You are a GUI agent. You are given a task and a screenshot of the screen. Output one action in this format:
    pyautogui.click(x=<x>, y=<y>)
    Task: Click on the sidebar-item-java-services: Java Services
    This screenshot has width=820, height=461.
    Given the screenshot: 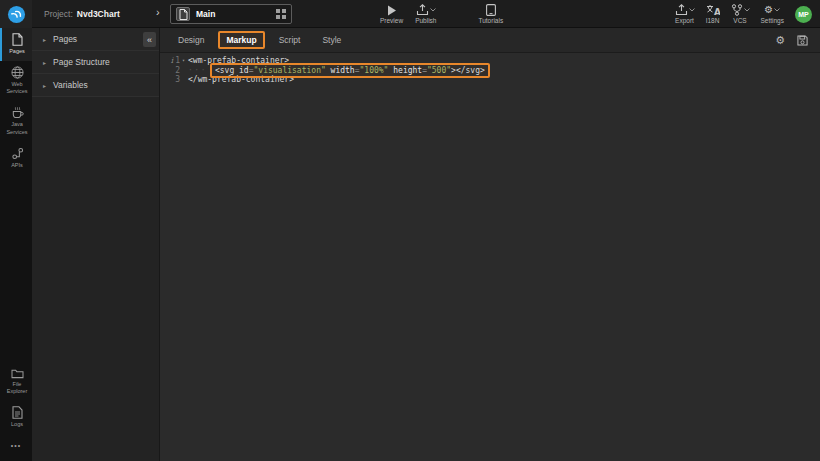 What is the action you would take?
    pyautogui.click(x=16, y=121)
    